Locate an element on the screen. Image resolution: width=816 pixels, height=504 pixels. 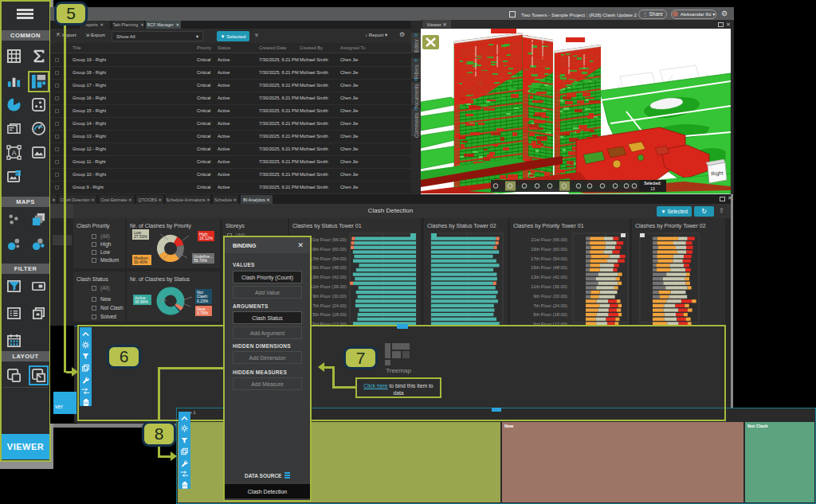
svg-text: 3.79% is located at coordinates (202, 313).